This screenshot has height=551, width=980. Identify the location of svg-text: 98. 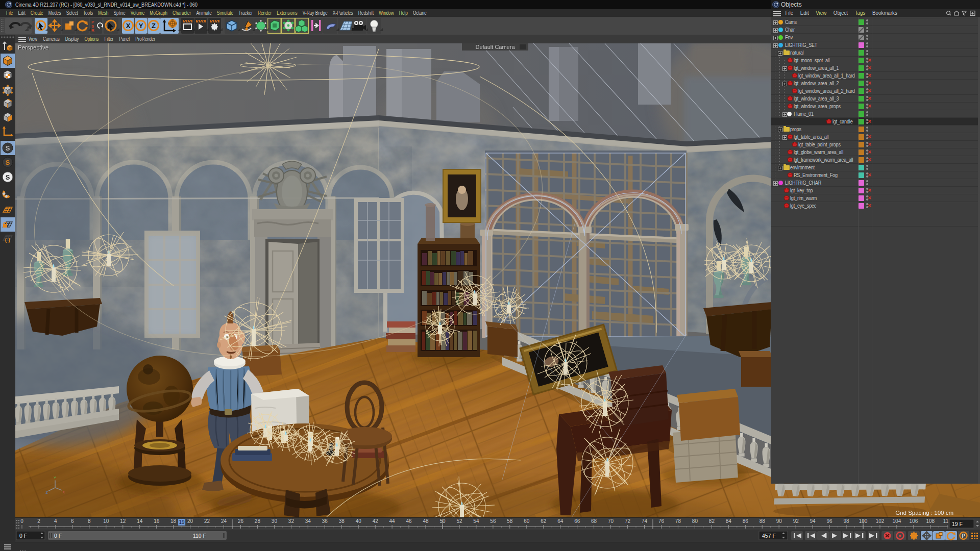
(846, 521).